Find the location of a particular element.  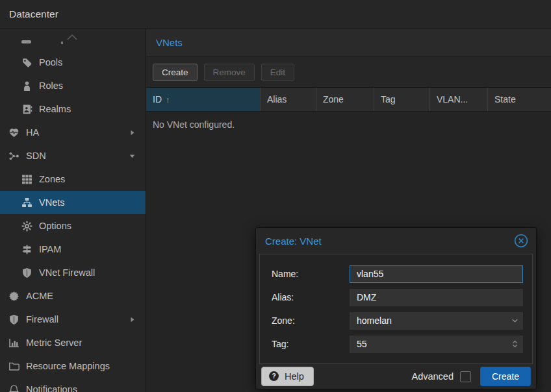

sidebar-item-label: VNet Firewall is located at coordinates (67, 273).